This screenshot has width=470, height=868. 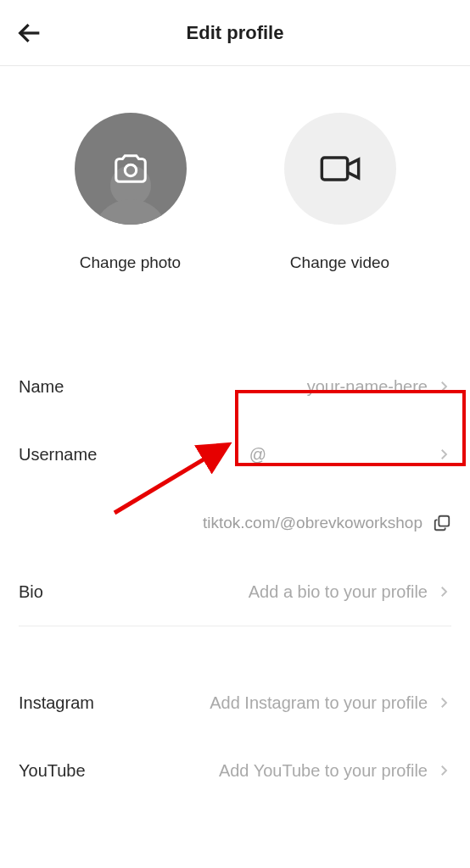 What do you see at coordinates (131, 169) in the screenshot?
I see `camera-icon` at bounding box center [131, 169].